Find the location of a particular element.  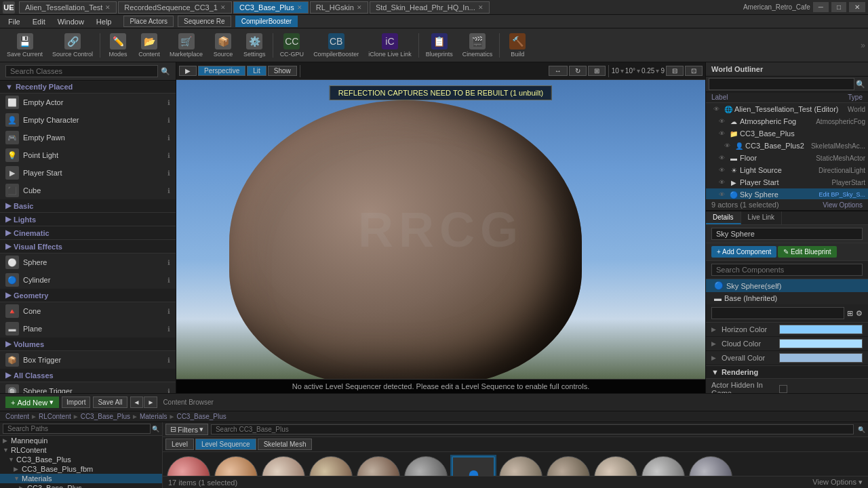

component-item-sky-sphere: 🔵 Sky Sphere(self) is located at coordinates (787, 286).